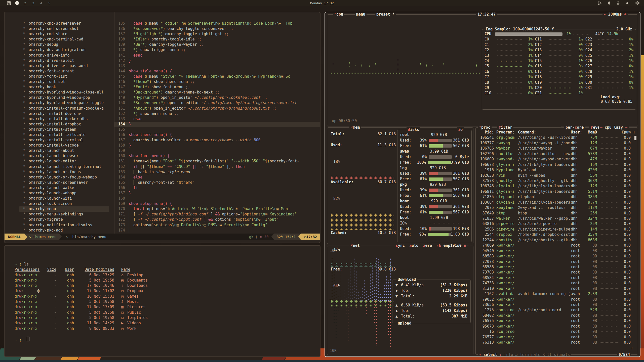 The image size is (644, 362). Describe the element at coordinates (128, 313) in the screenshot. I see `entry-name: ◱Public` at that location.